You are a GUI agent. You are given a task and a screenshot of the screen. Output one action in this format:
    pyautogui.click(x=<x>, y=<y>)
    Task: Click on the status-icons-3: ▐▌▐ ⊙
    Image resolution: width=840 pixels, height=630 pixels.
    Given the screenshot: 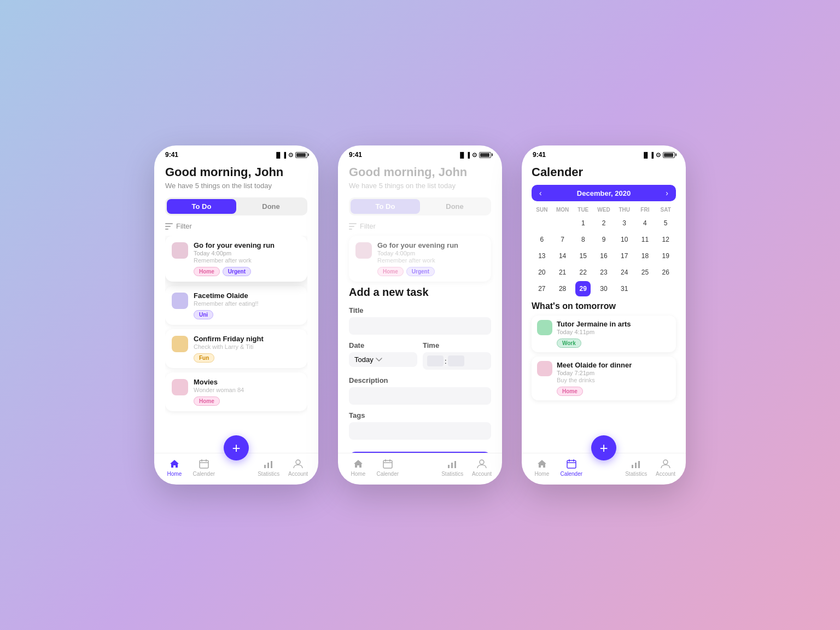 What is the action you would take?
    pyautogui.click(x=658, y=155)
    